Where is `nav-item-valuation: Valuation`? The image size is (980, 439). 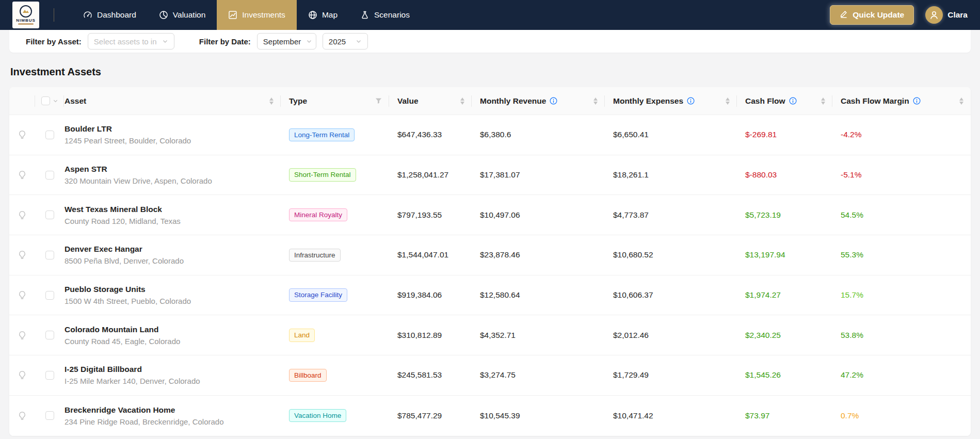
nav-item-valuation: Valuation is located at coordinates (182, 15).